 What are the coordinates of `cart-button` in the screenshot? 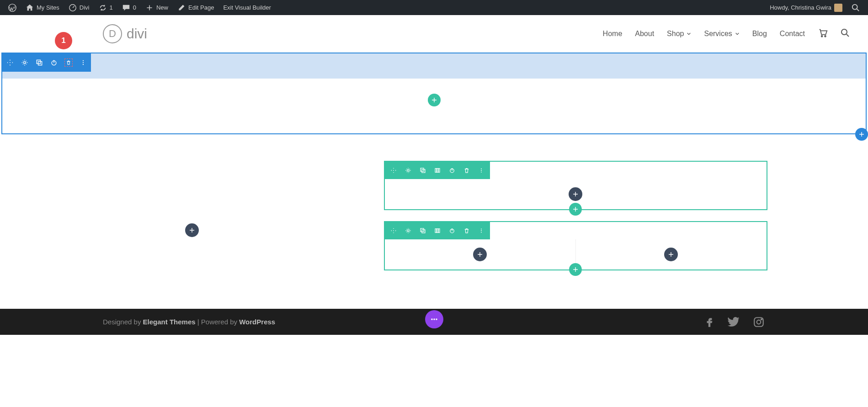 It's located at (823, 34).